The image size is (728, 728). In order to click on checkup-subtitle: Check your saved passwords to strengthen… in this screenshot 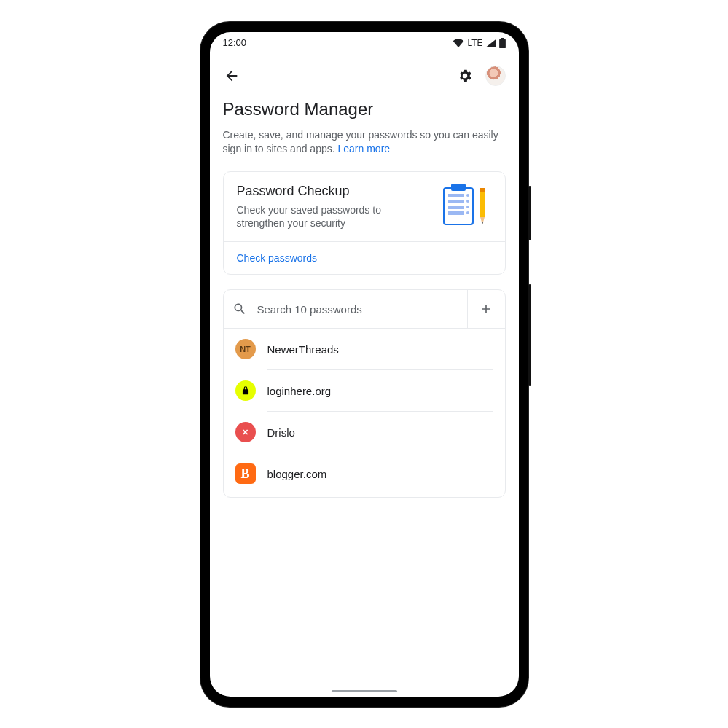, I will do `click(334, 216)`.